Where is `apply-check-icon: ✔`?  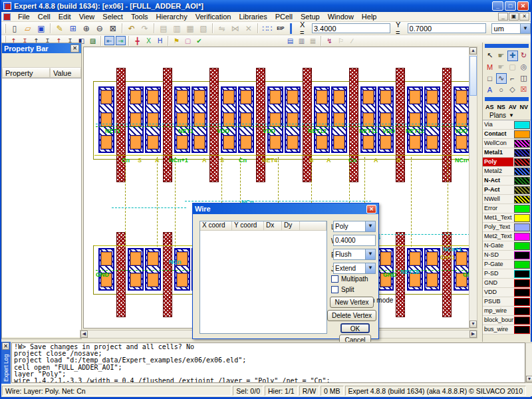 apply-check-icon: ✔ is located at coordinates (200, 41).